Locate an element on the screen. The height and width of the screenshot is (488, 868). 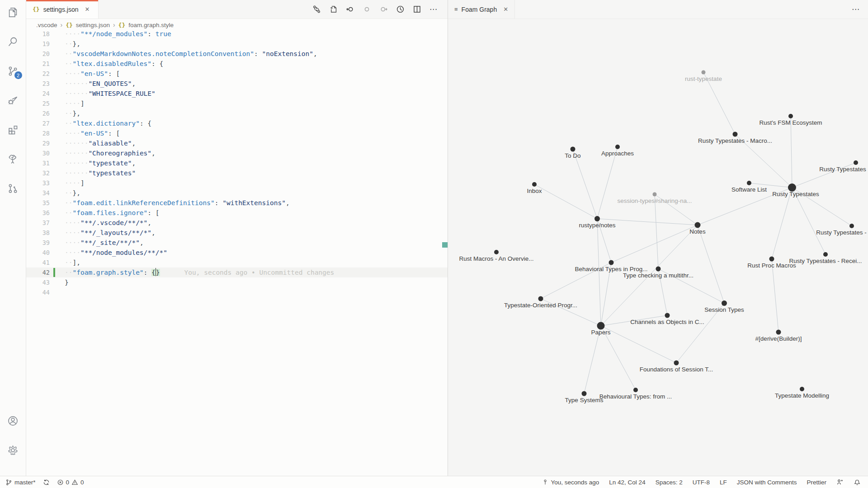
code-row: 33····] is located at coordinates (237, 183).